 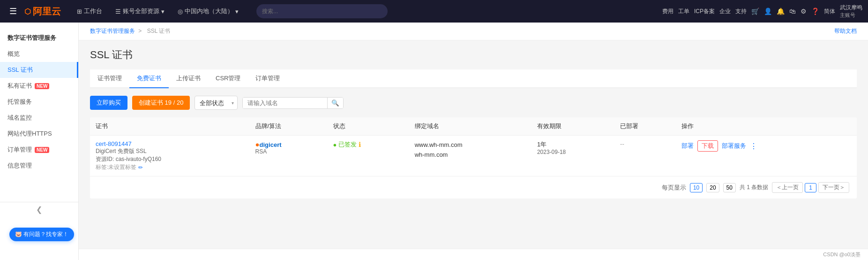 What do you see at coordinates (289, 156) in the screenshot?
I see `brand-cell: ●digicert RSA` at bounding box center [289, 156].